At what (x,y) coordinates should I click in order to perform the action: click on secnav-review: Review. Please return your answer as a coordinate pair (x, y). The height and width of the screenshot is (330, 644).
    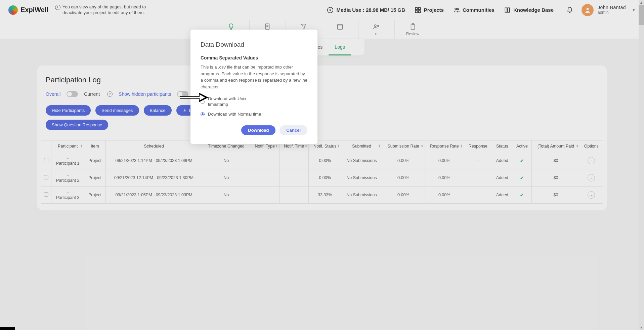
    Looking at the image, I should click on (413, 30).